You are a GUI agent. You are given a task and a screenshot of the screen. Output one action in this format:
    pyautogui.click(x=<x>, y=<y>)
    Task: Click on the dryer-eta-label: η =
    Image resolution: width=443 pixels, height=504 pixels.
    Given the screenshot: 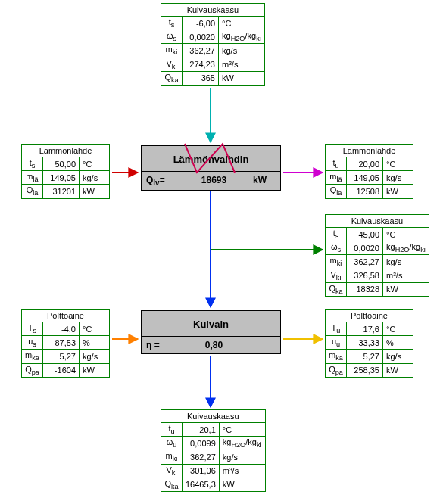 What is the action you would take?
    pyautogui.click(x=161, y=345)
    